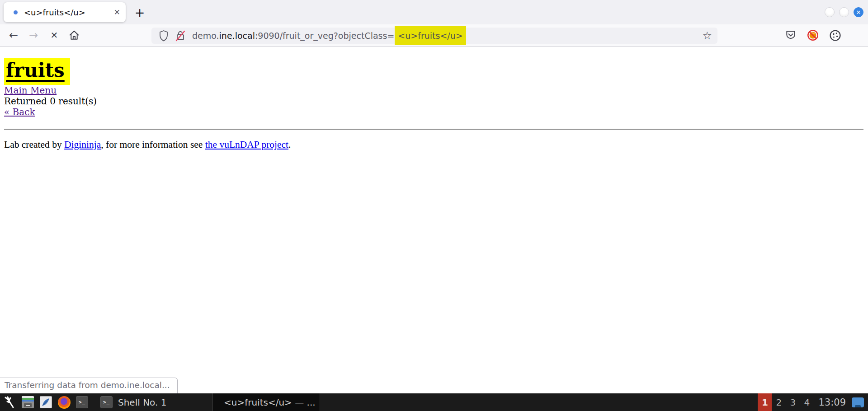 The image size is (868, 411). What do you see at coordinates (54, 35) in the screenshot?
I see `stop-button: ✕` at bounding box center [54, 35].